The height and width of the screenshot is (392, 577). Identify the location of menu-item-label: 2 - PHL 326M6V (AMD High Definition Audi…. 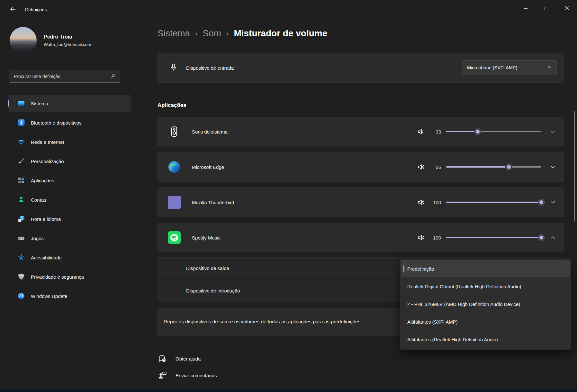
(464, 304).